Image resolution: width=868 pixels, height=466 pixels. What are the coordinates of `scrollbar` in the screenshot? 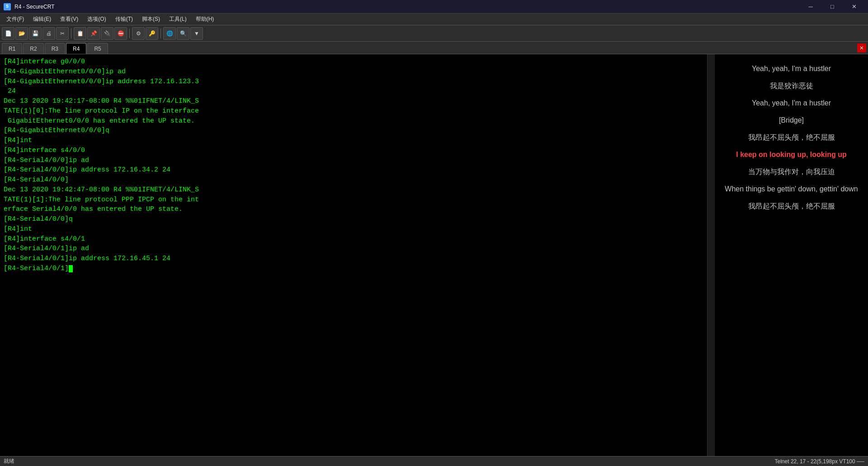 It's located at (711, 255).